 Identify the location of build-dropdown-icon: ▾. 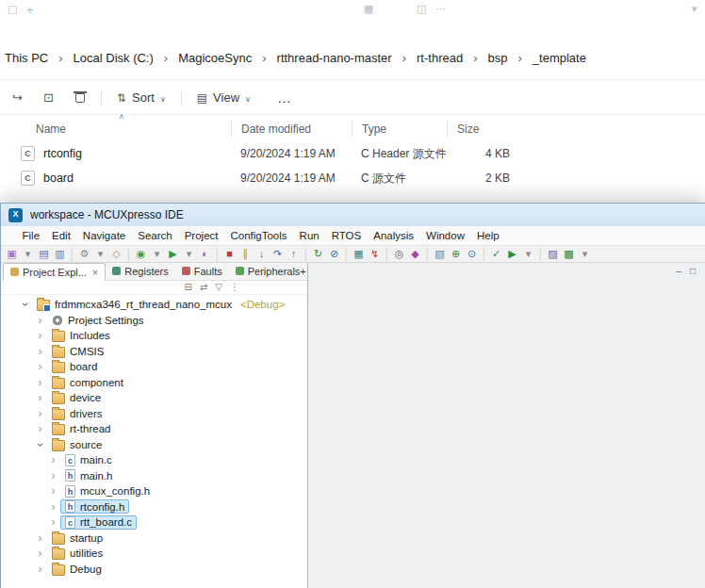
(100, 254).